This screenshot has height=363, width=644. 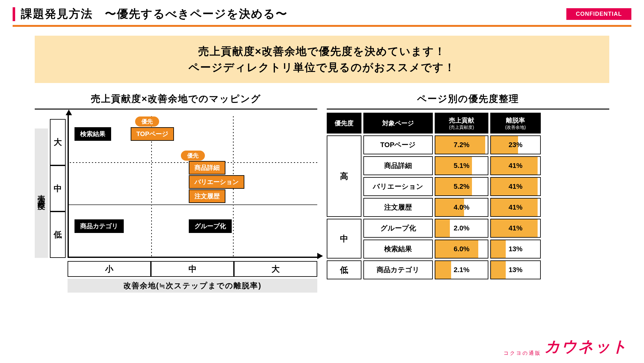 I want to click on cell-sales: 7.2%, so click(x=462, y=145).